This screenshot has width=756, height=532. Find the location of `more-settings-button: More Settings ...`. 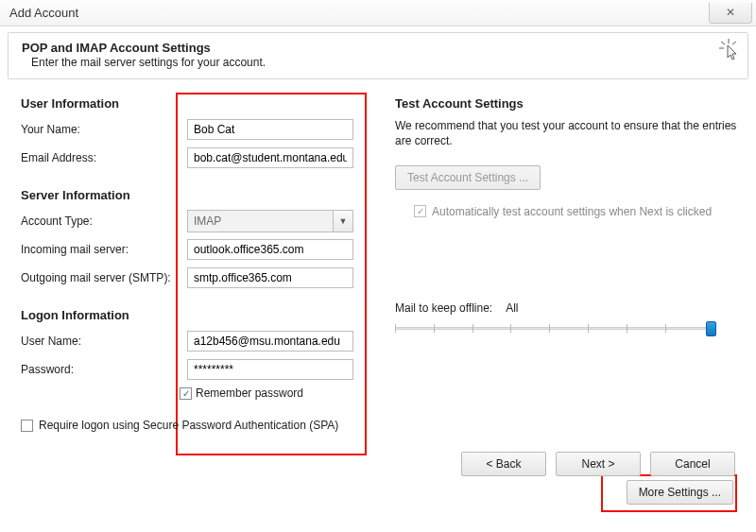

more-settings-button: More Settings ... is located at coordinates (680, 492).